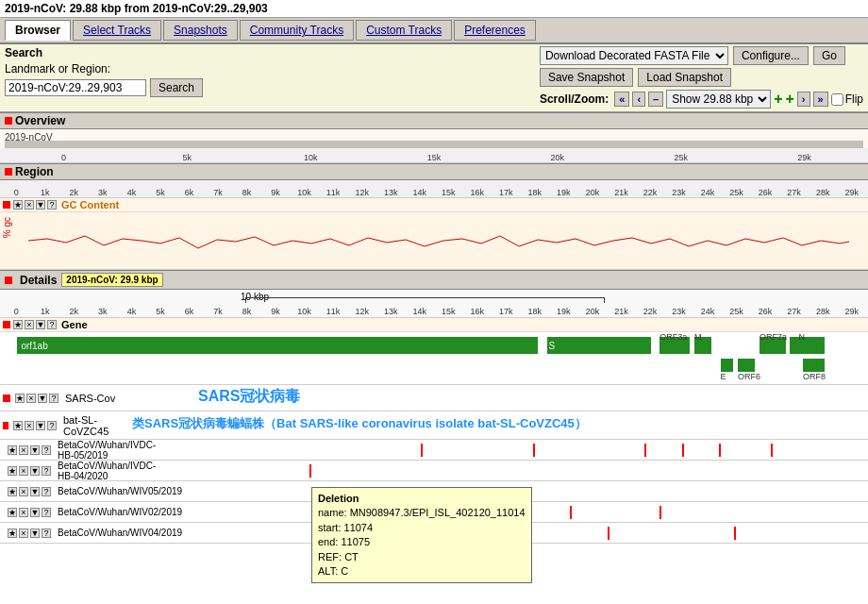 This screenshot has width=868, height=604. I want to click on gc-icon-4: ?, so click(52, 205).